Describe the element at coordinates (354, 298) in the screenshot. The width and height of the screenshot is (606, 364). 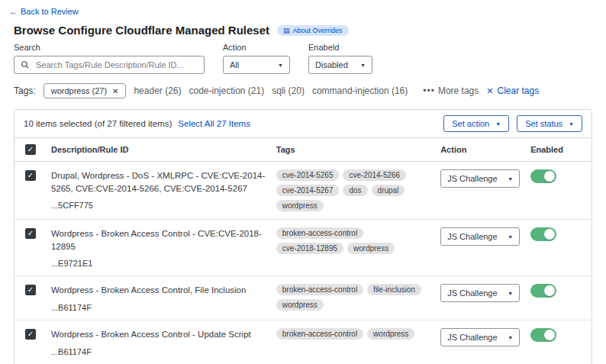
I see `rule-tags: broken-access-controlfile-inclusionwordp…` at that location.